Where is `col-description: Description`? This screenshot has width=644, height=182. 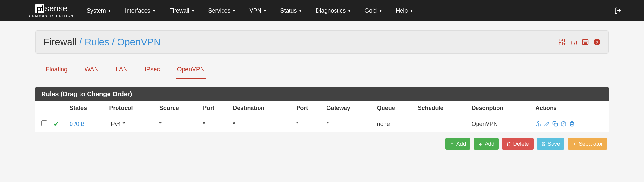
col-description: Description is located at coordinates (500, 108).